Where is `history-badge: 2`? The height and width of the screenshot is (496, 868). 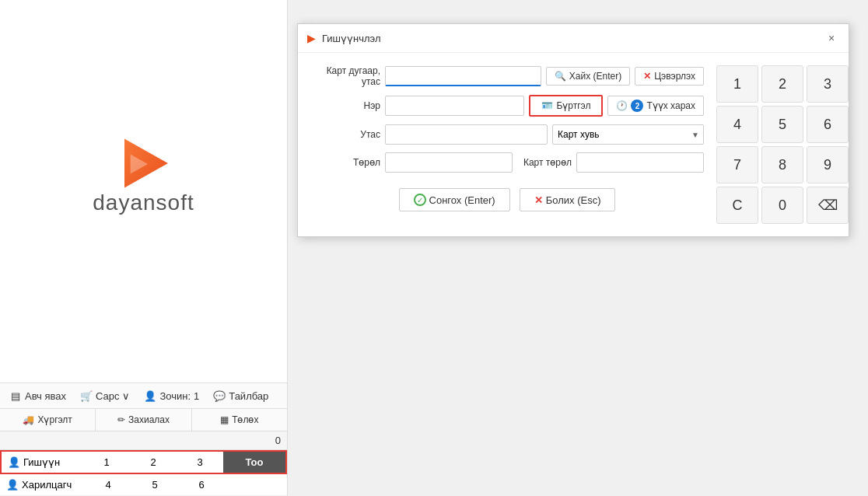
history-badge: 2 is located at coordinates (637, 106).